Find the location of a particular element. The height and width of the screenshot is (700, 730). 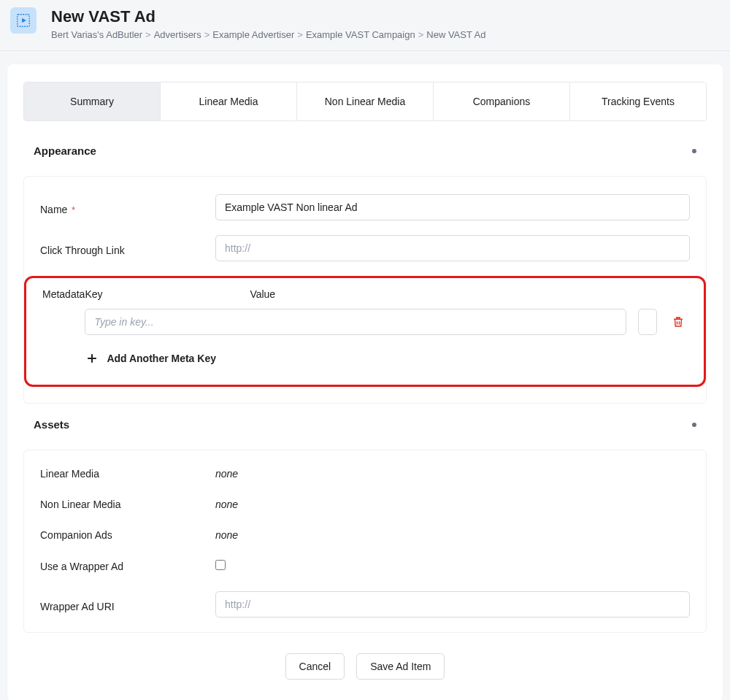

meta-key-column-label: Key is located at coordinates (161, 294).